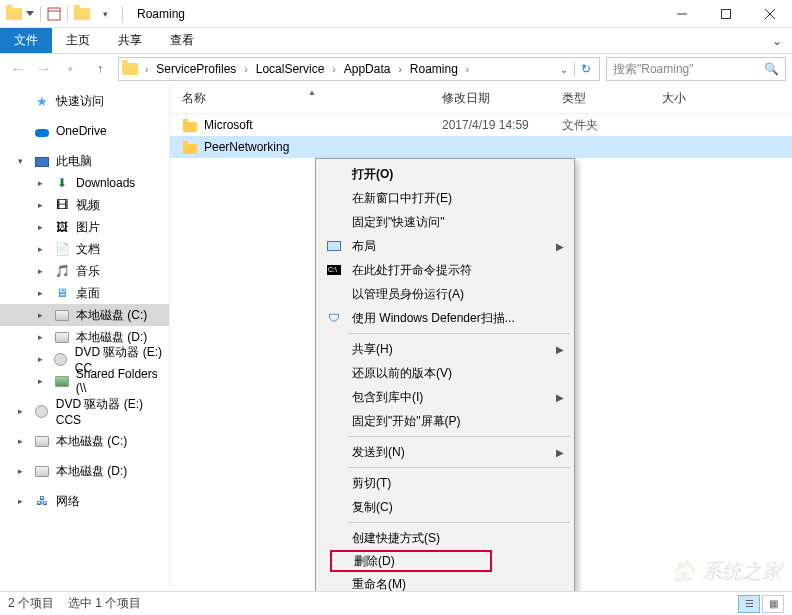  What do you see at coordinates (84, 205) in the screenshot?
I see `tree-videos: ▸🎞视频` at bounding box center [84, 205].